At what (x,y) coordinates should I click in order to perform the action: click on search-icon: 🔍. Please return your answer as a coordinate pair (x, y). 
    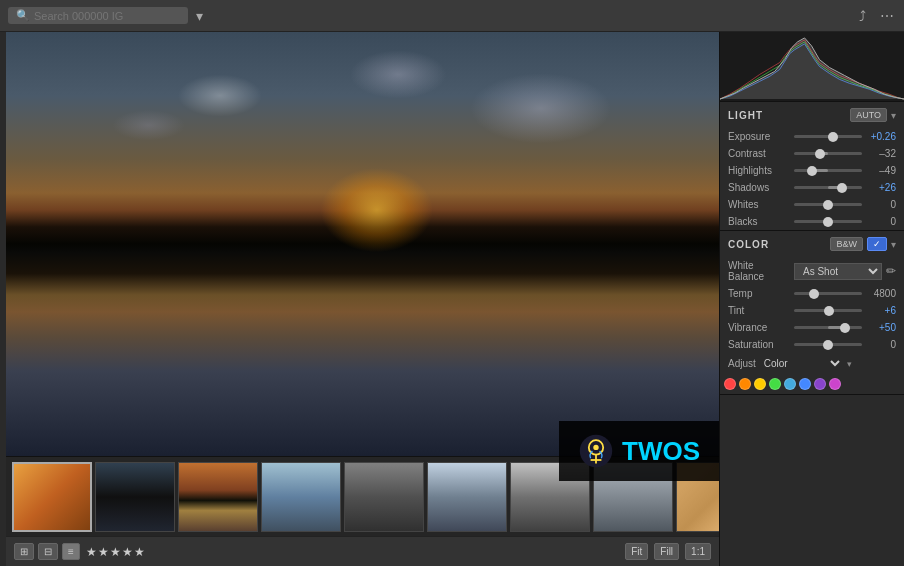
    Looking at the image, I should click on (23, 16).